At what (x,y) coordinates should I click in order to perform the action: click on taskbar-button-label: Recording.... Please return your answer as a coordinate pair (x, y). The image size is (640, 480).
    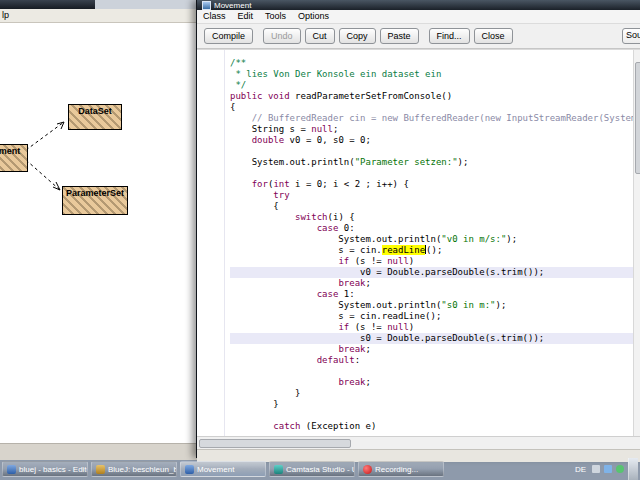
    Looking at the image, I should click on (396, 470).